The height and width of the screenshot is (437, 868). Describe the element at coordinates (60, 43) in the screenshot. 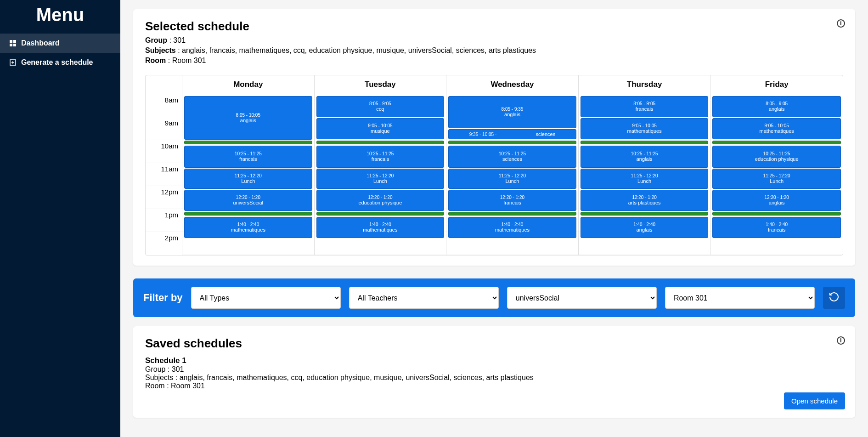

I see `nav-dashboard: Dashboard` at that location.